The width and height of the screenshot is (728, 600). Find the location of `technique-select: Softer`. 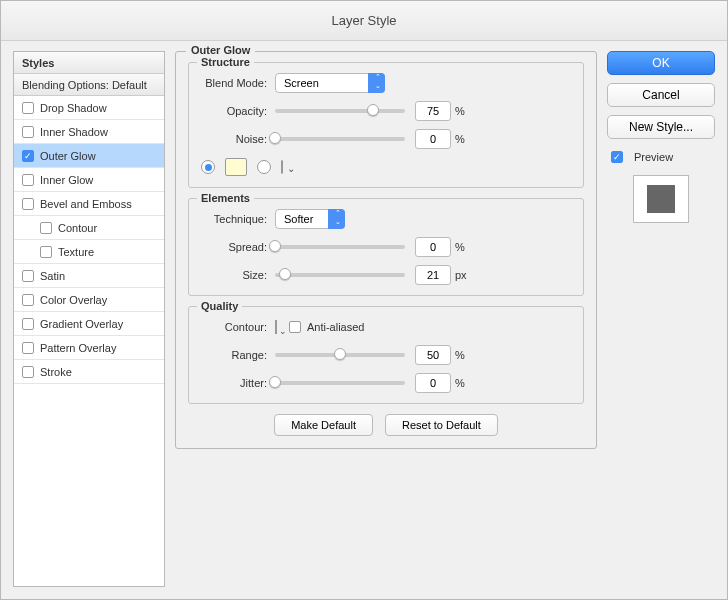

technique-select: Softer is located at coordinates (310, 219).